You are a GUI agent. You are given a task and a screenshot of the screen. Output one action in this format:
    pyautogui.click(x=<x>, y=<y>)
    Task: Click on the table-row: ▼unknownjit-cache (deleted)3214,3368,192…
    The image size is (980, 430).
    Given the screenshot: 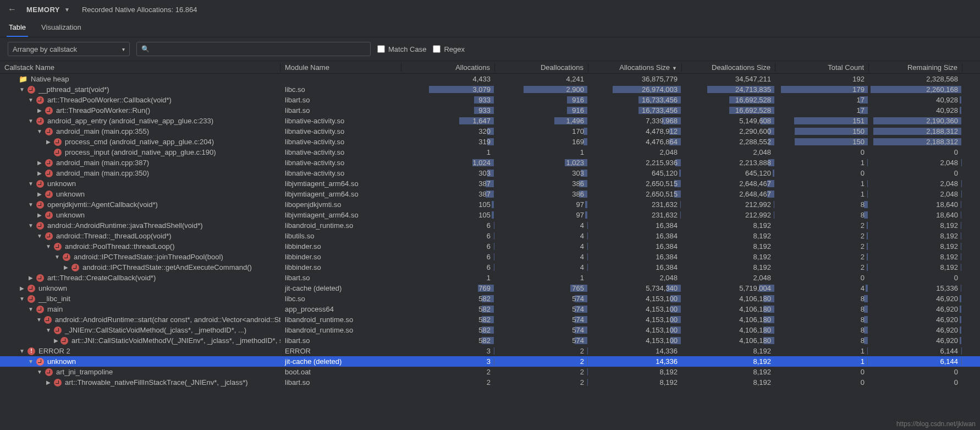 What is the action you would take?
    pyautogui.click(x=490, y=361)
    